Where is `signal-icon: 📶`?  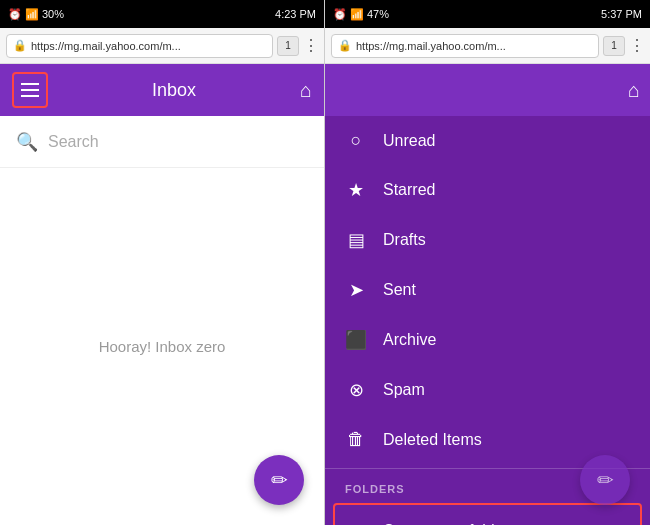
signal-icon: 📶 is located at coordinates (32, 14).